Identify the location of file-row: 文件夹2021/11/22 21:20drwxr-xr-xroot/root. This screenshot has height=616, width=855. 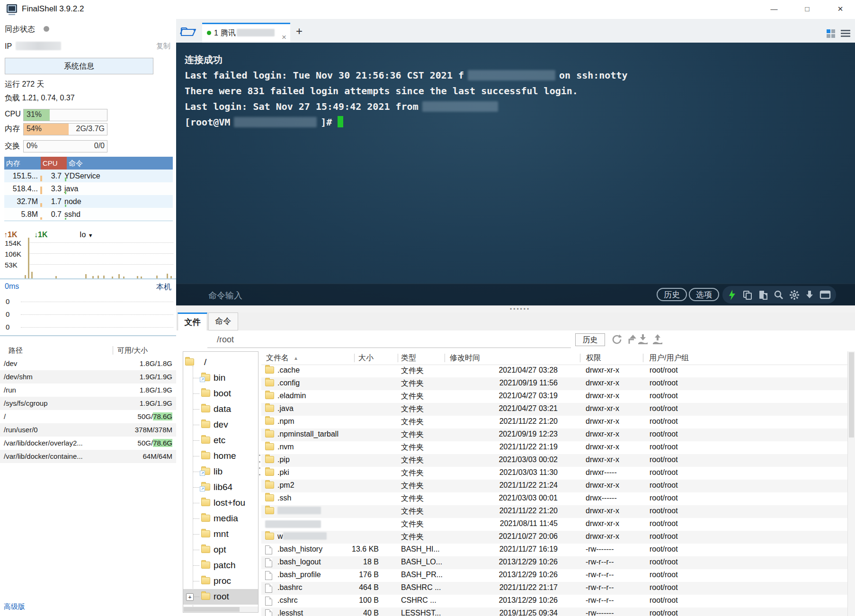
(554, 511).